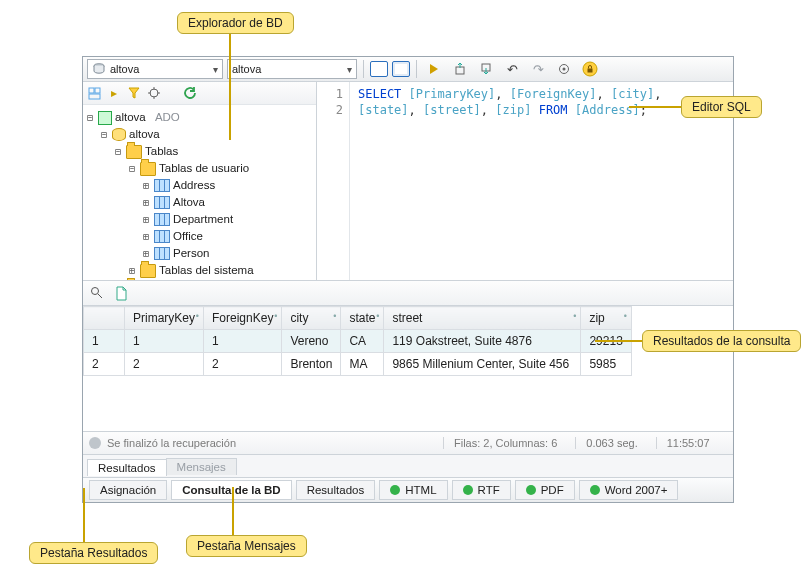 This screenshot has height=573, width=806. What do you see at coordinates (683, 443) in the screenshot?
I see `status-time: 11:55:07` at bounding box center [683, 443].